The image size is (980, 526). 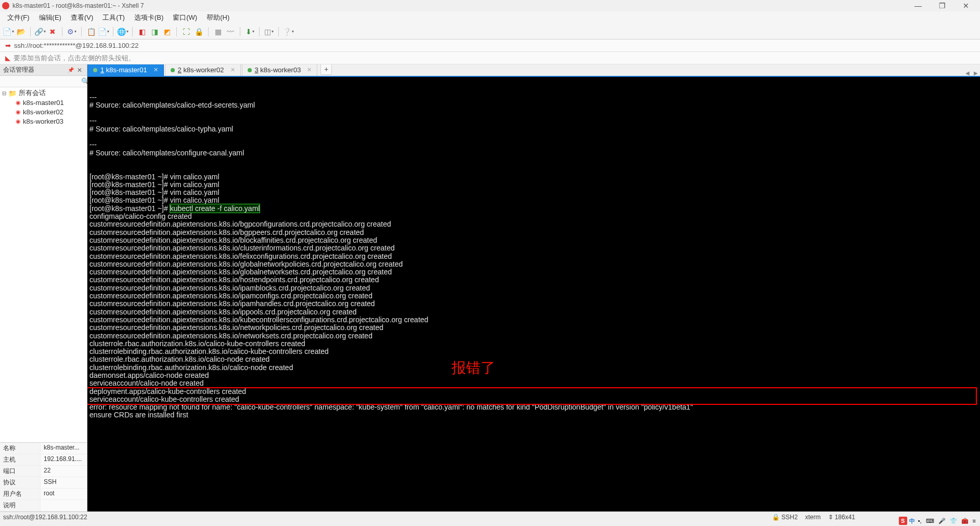 I want to click on tray-skin-icon: 👕, so click(x=953, y=521).